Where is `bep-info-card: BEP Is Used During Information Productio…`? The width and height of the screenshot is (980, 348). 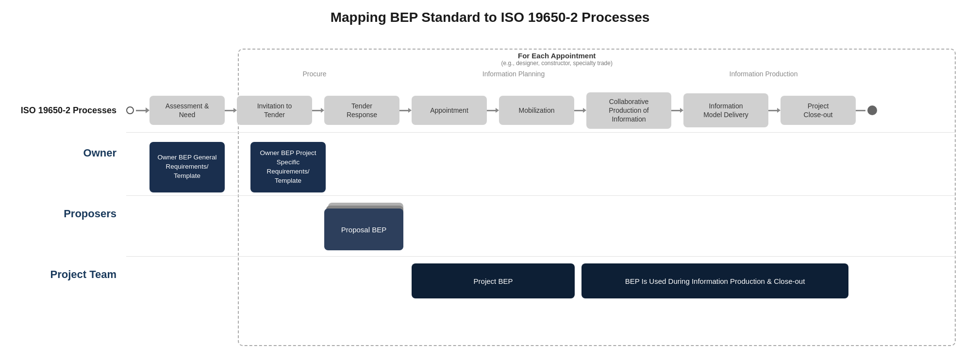
bep-info-card: BEP Is Used During Information Productio… is located at coordinates (715, 281).